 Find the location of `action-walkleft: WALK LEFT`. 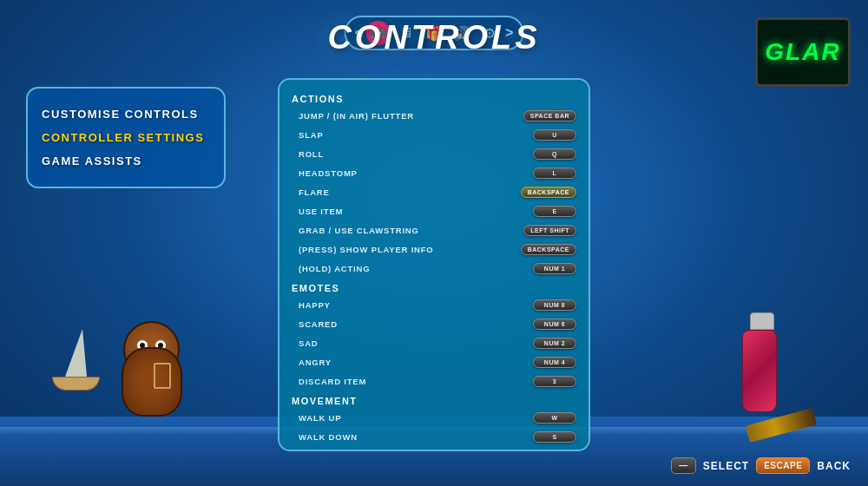

action-walkleft: WALK LEFT is located at coordinates (416, 451).